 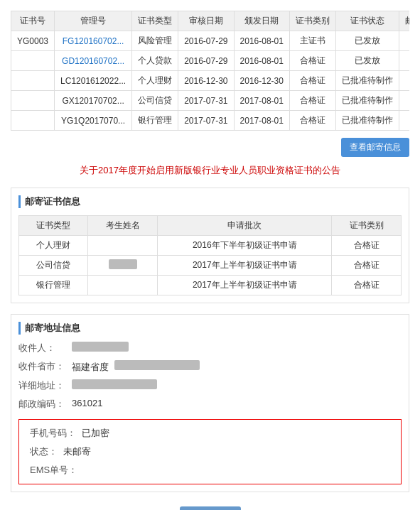 I want to click on table-cell: FG120160702..., so click(x=94, y=41).